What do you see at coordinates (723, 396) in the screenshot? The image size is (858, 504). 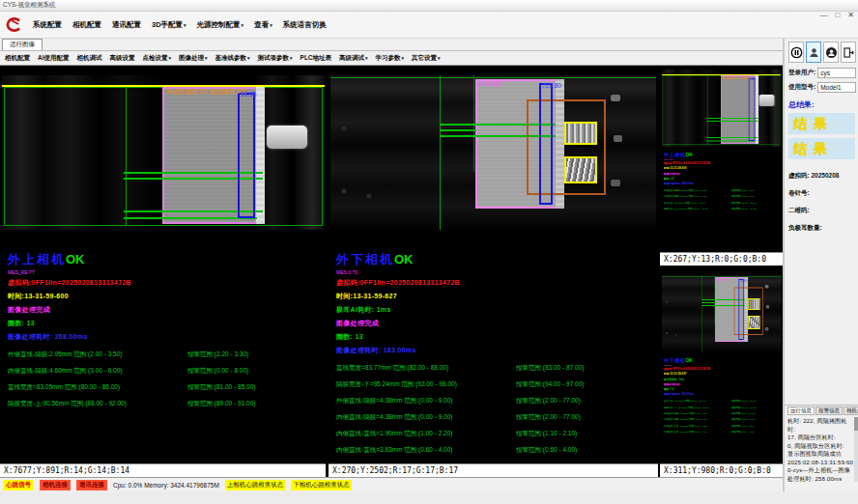 I see `lower-thumbnail-overlay: 外下相机OK MES:0:T0 虚拟码:0FF1Iin=202502081331…` at bounding box center [723, 396].